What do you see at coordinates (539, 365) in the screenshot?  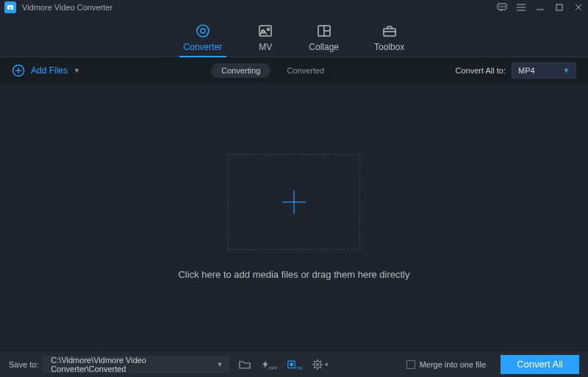 I see `convert-all-button: Convert All` at bounding box center [539, 365].